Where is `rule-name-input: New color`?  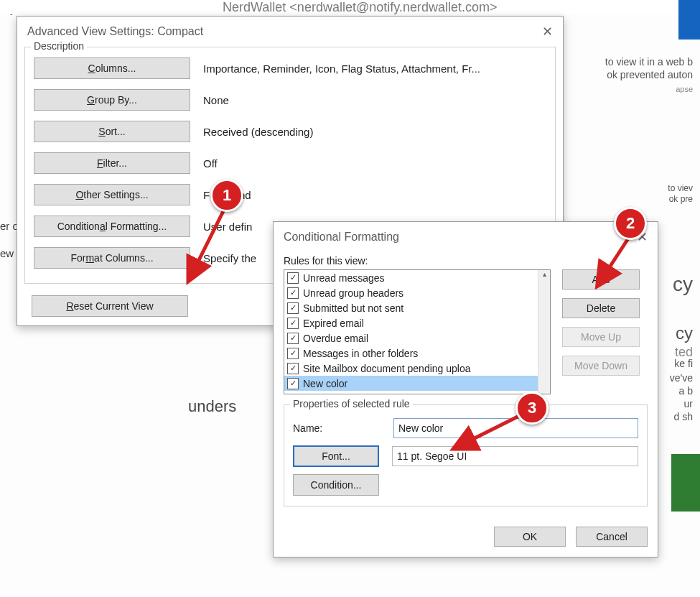 rule-name-input: New color is located at coordinates (515, 428).